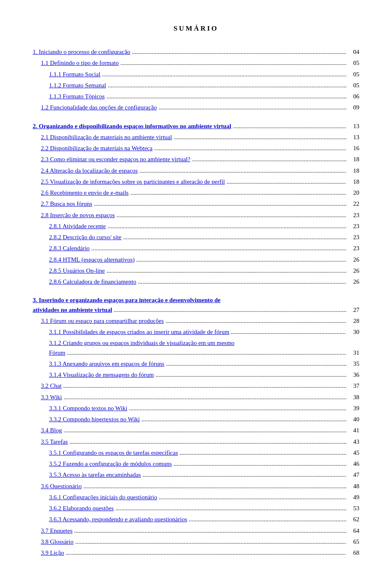 Image resolution: width=392 pixels, height=587 pixels. Describe the element at coordinates (52, 553) in the screenshot. I see `toc-label: 3.9 Lição` at that location.